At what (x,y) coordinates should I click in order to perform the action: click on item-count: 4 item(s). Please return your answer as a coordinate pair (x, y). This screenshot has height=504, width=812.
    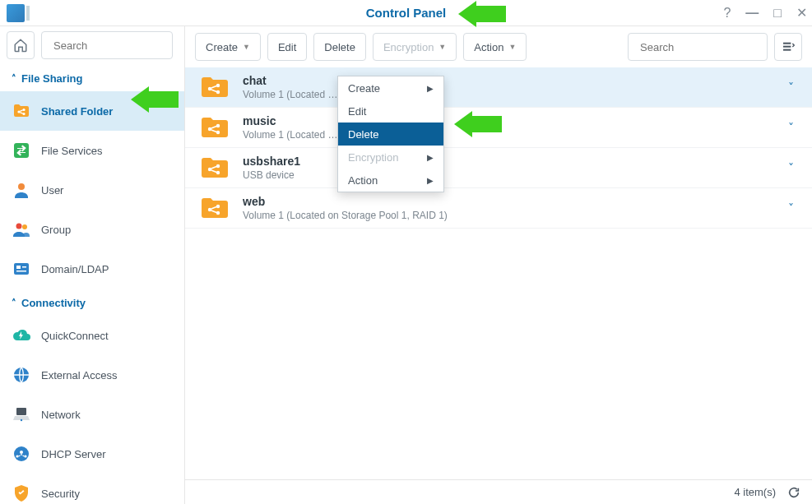
    Looking at the image, I should click on (755, 492).